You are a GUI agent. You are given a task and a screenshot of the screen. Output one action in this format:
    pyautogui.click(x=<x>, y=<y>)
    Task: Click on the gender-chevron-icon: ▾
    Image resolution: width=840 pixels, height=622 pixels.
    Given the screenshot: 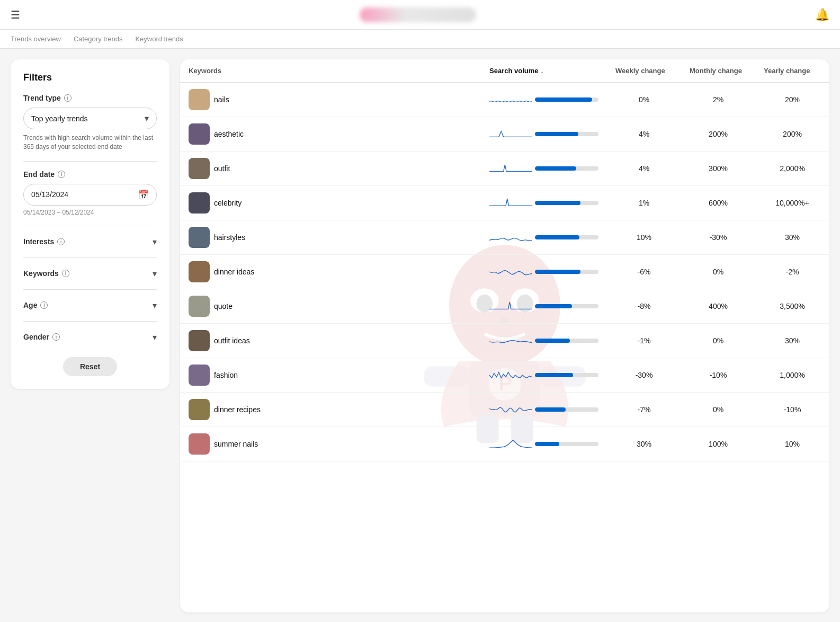 What is the action you would take?
    pyautogui.click(x=155, y=337)
    